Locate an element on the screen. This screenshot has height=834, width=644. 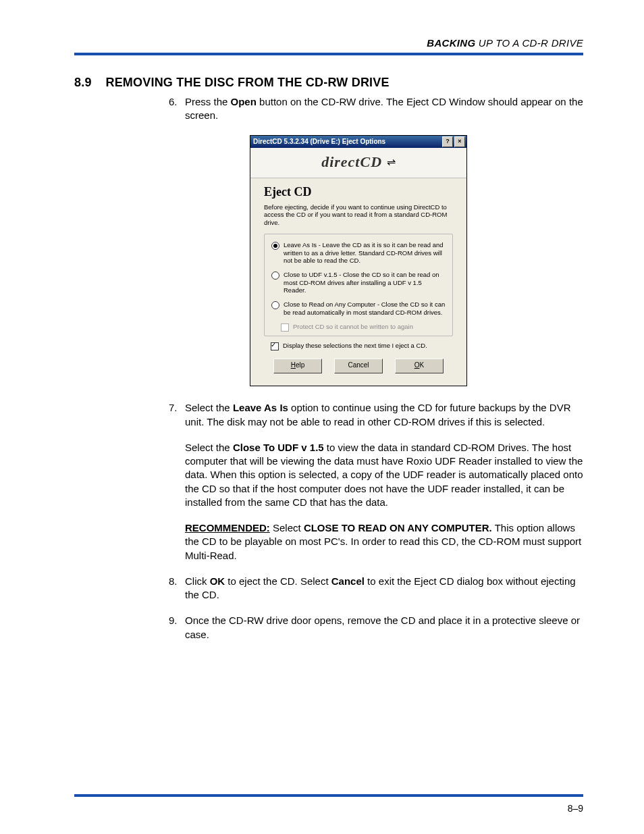
step-text: Press the Open button on the CD-RW drive… is located at coordinates (384, 109).